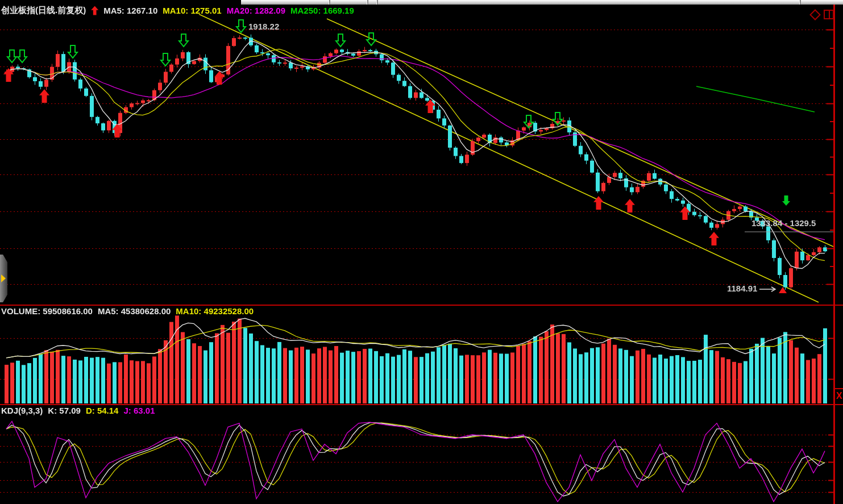 This screenshot has width=843, height=504. What do you see at coordinates (839, 396) in the screenshot?
I see `close-volume-pane-button: X` at bounding box center [839, 396].